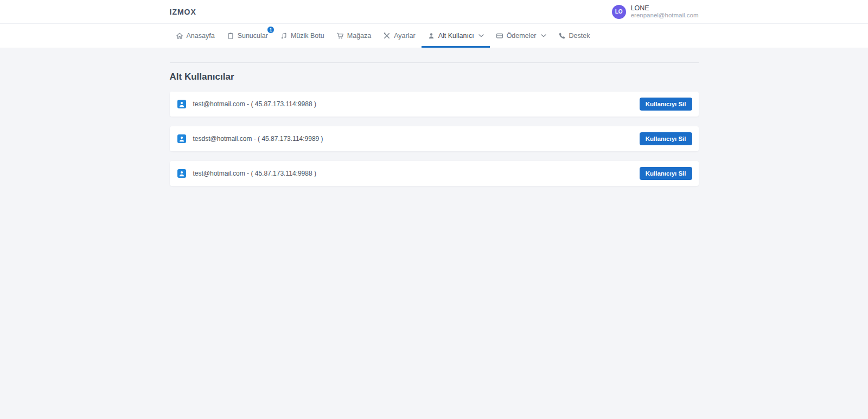 This screenshot has height=419, width=868. I want to click on phone-icon, so click(562, 36).